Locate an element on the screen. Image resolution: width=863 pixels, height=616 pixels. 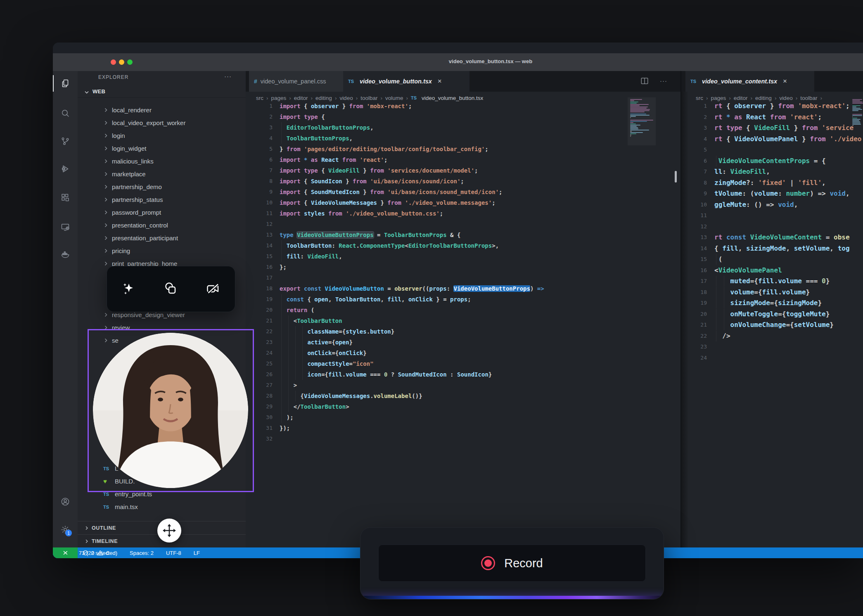
run-and-debug-icon is located at coordinates (65, 169).